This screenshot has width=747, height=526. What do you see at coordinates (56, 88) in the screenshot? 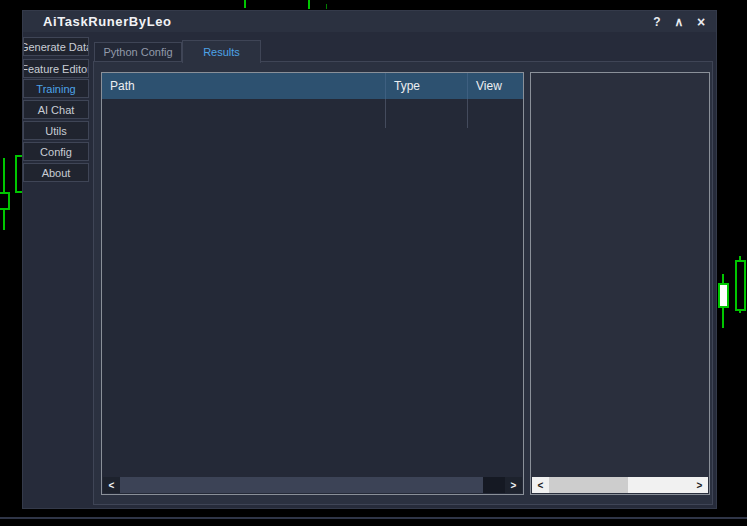
I see `sidebar-item-training: Training` at bounding box center [56, 88].